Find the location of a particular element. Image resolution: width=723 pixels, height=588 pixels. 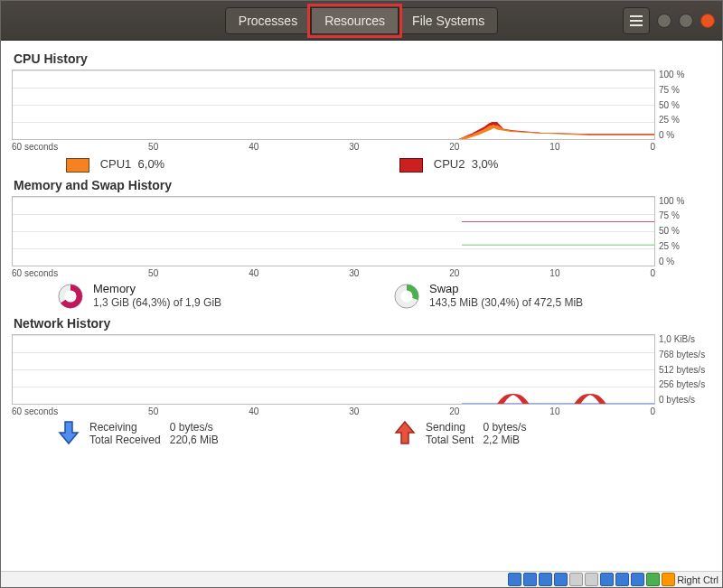

window-controls is located at coordinates (669, 21).